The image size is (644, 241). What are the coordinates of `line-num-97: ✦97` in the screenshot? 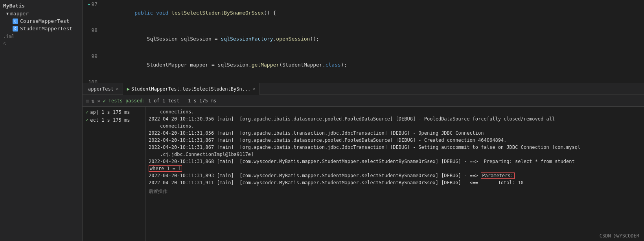 It's located at (92, 4).